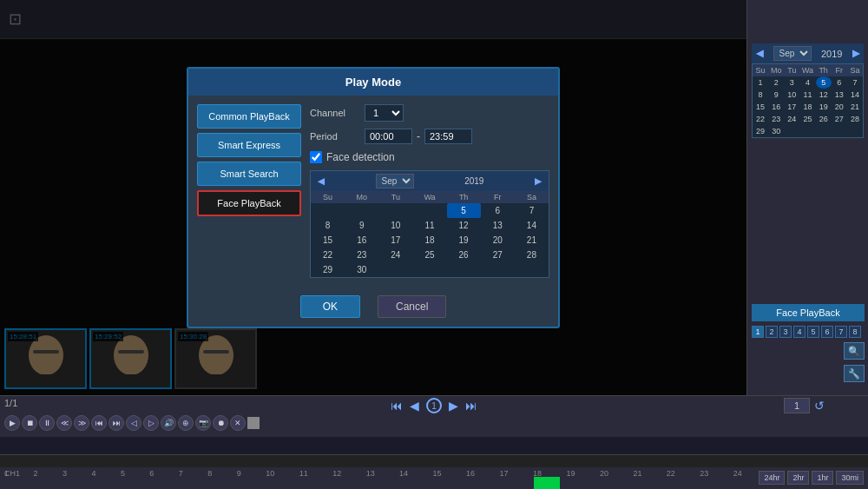 This screenshot has height=489, width=868. I want to click on step-back-icon: ◀, so click(415, 406).